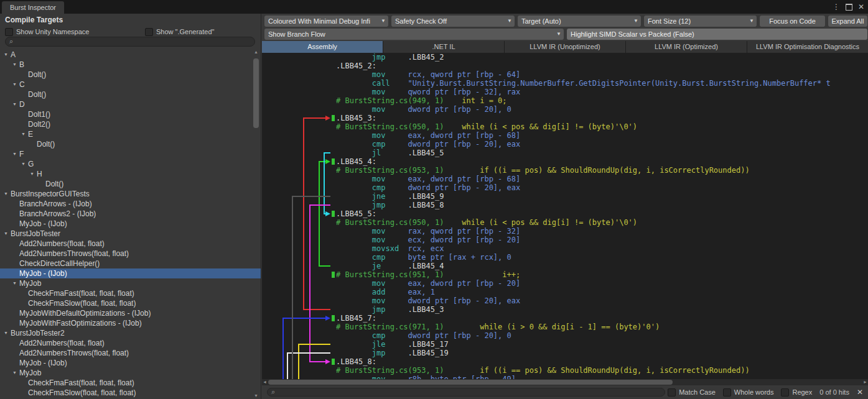 The height and width of the screenshot is (399, 868). Describe the element at coordinates (273, 392) in the screenshot. I see `search-icon: ⌕` at that location.